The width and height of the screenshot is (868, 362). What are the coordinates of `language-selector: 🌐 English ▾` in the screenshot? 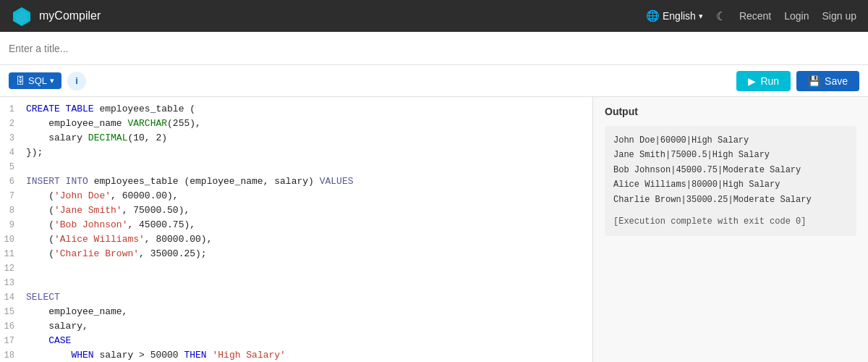 It's located at (674, 16).